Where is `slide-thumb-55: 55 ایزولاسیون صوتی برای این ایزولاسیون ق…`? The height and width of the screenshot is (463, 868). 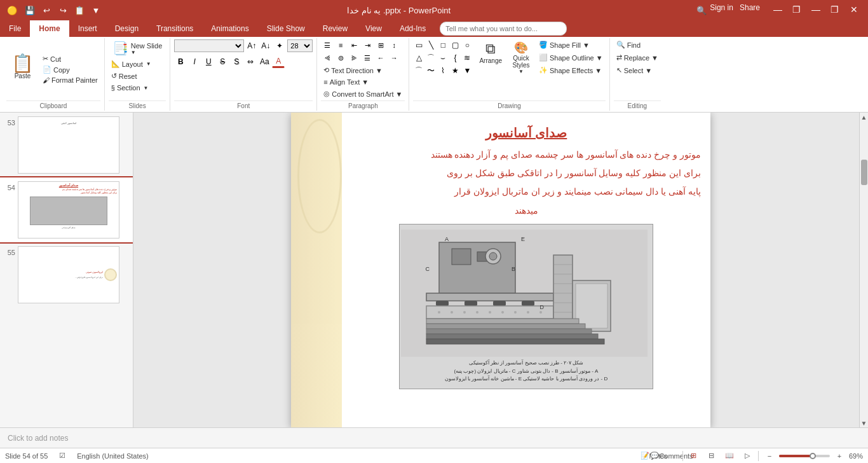 slide-thumb-55: 55 ایزولاسیون صوتی برای این ایزولاسیون ق… is located at coordinates (66, 275).